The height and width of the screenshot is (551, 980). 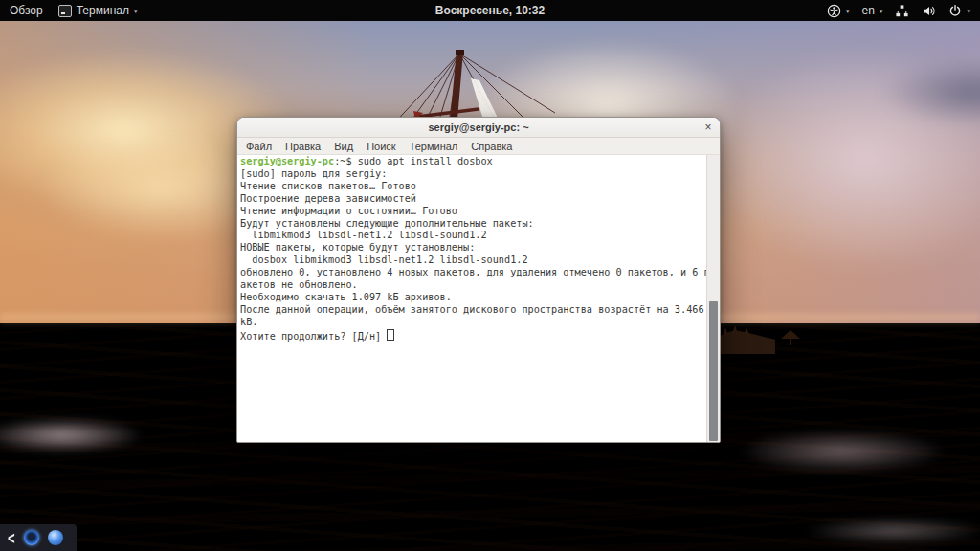 I want to click on island-silhouette, so click(x=771, y=339).